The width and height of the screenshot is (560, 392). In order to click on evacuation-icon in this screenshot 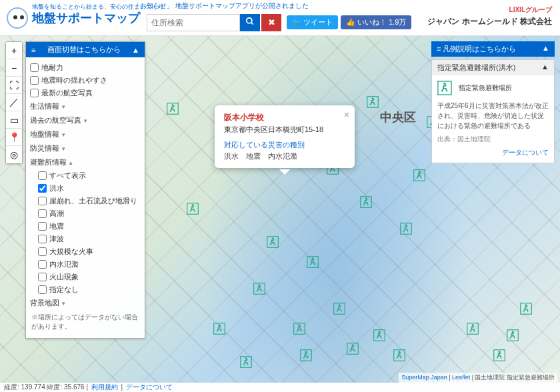, I will do `click(445, 88)`.